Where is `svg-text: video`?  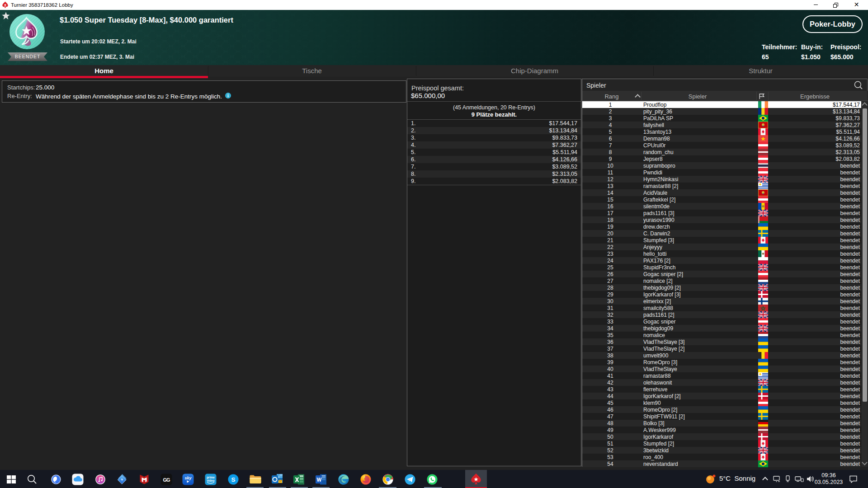 svg-text: video is located at coordinates (211, 481).